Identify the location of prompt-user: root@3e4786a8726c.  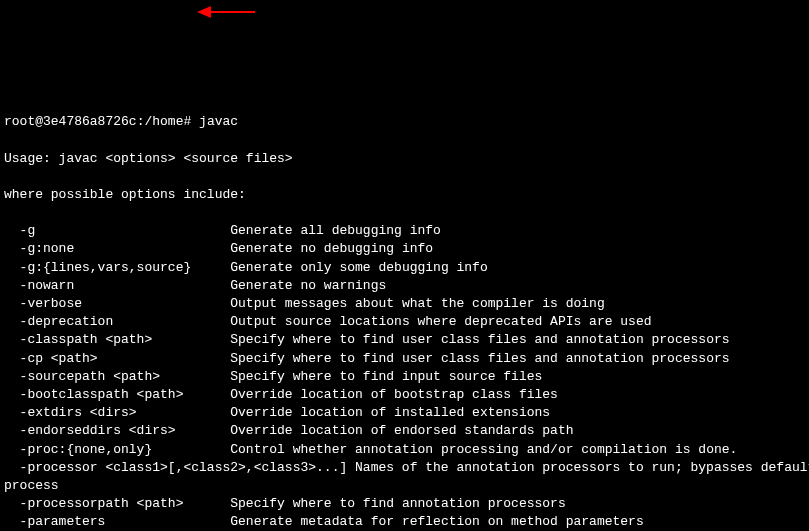
(70, 122).